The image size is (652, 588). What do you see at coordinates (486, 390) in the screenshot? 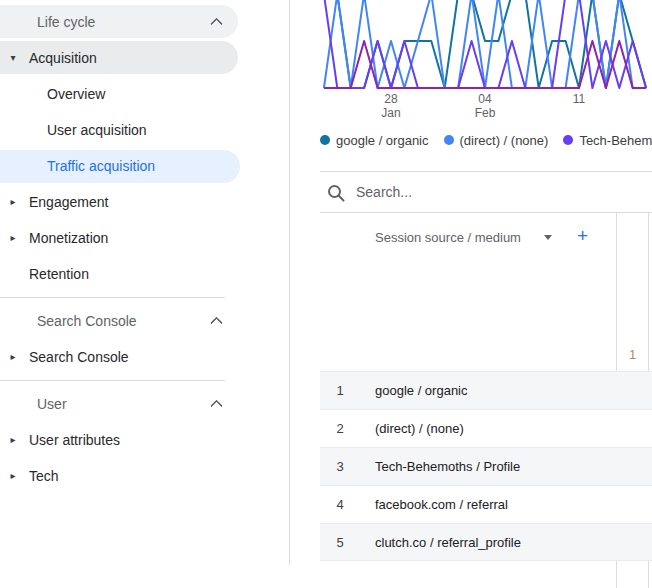
I see `table-row: 1google / organic` at bounding box center [486, 390].